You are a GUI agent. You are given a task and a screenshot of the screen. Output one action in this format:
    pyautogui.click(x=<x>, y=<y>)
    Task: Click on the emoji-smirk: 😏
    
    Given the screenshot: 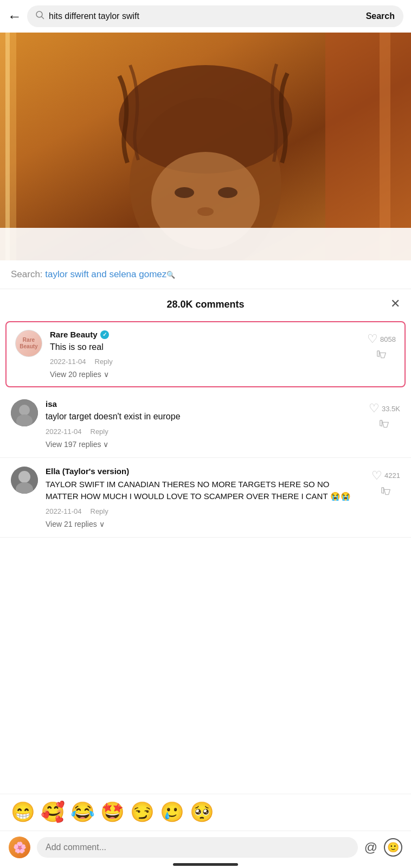 What is the action you would take?
    pyautogui.click(x=142, y=812)
    